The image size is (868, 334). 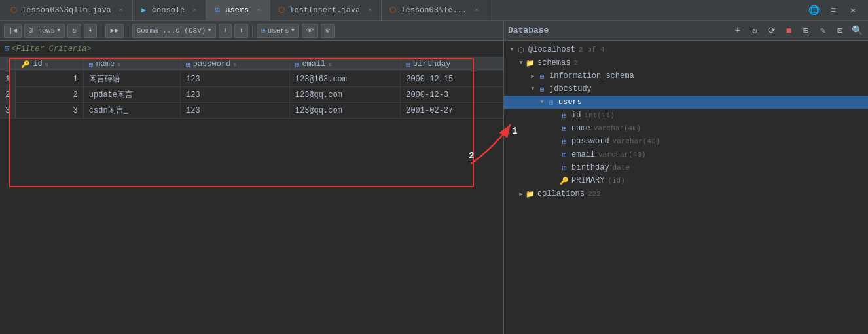 I want to click on tree-label-jdbcstudy: jdbcstudy, so click(x=571, y=89).